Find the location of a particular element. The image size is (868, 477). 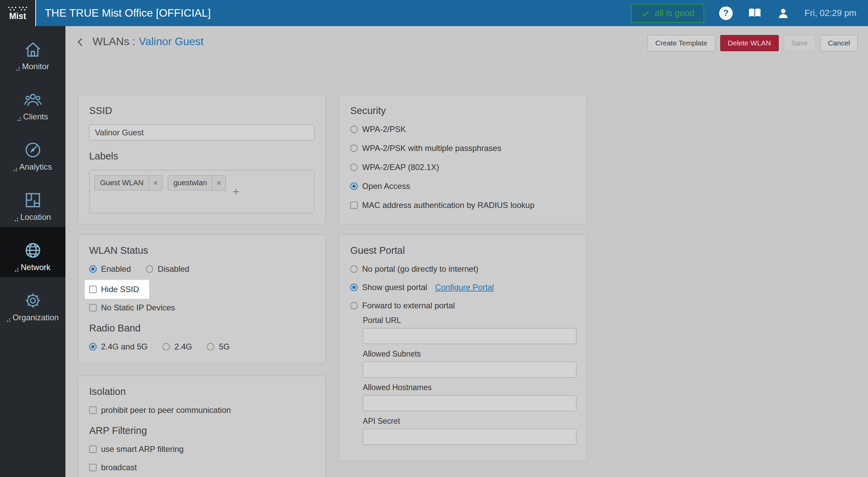

option-smart-arp: use smart ARP filtering is located at coordinates (202, 449).